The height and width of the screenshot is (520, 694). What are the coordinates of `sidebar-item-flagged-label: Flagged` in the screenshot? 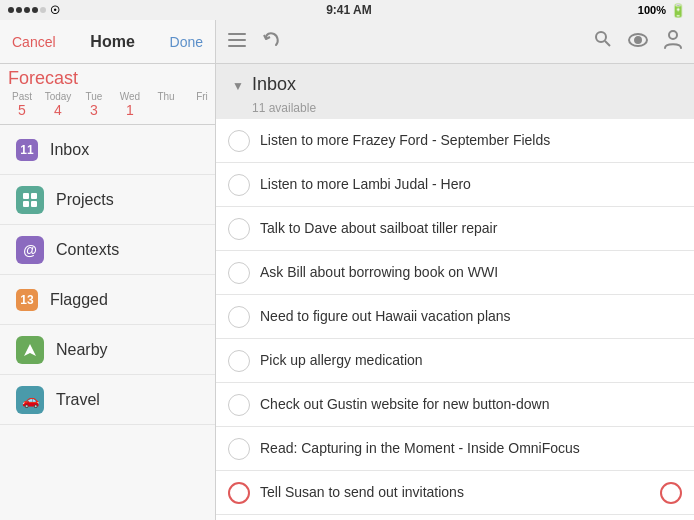 It's located at (79, 300).